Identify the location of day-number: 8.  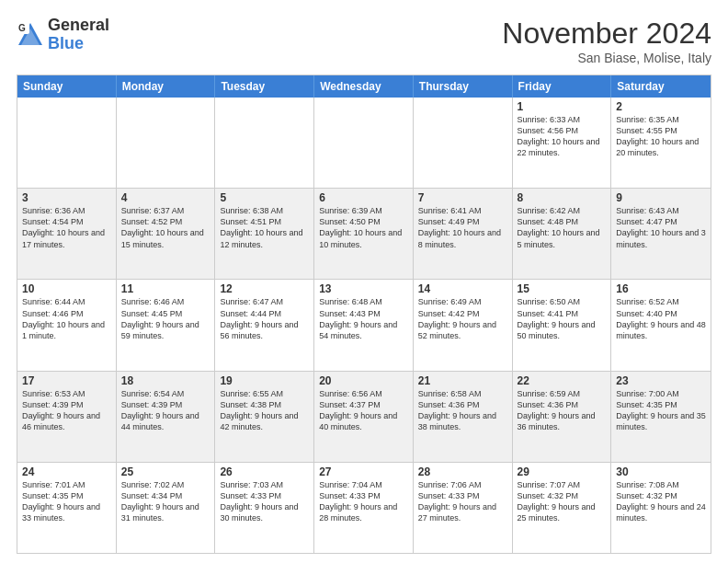
(563, 198).